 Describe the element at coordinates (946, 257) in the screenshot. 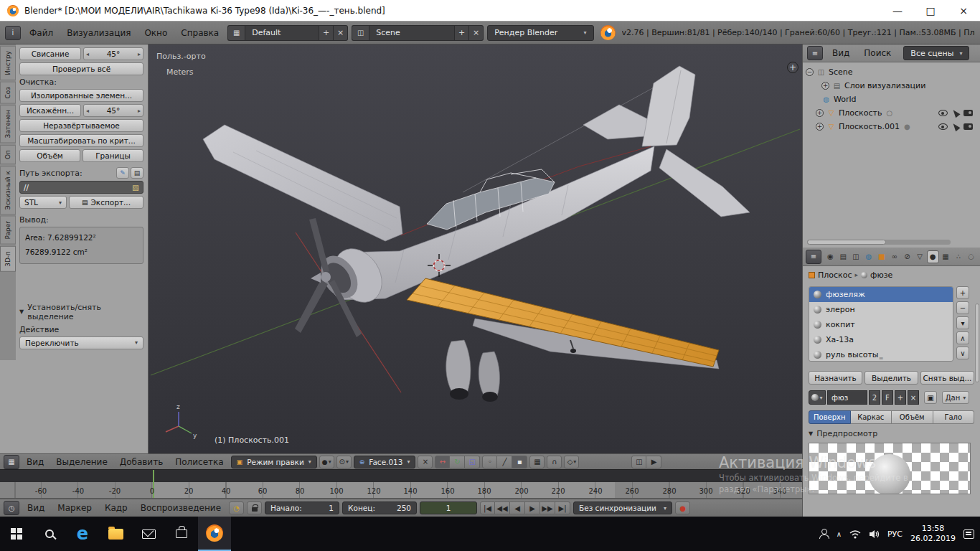

I see `tab-texture-icon: ▦` at that location.